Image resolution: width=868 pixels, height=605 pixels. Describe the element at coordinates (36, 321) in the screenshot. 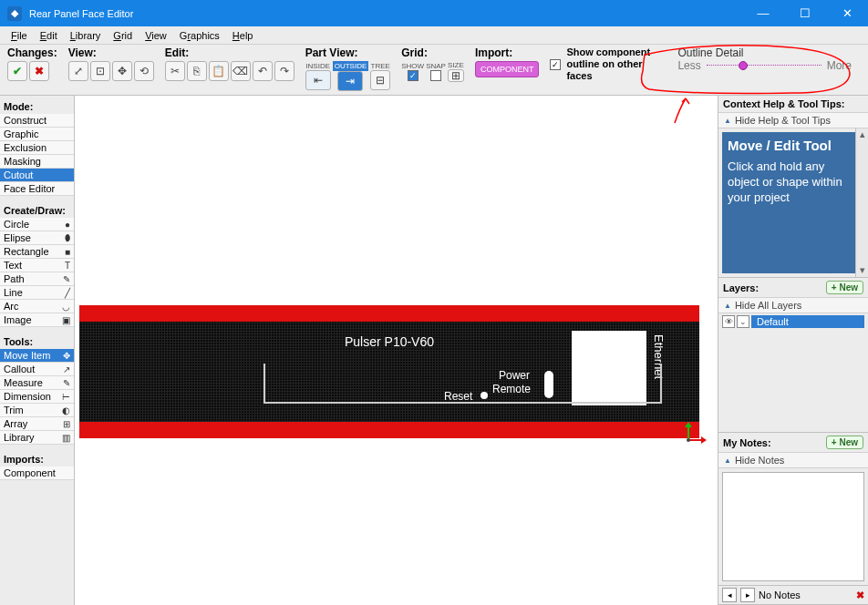

I see `create-item-image: Image▣` at that location.